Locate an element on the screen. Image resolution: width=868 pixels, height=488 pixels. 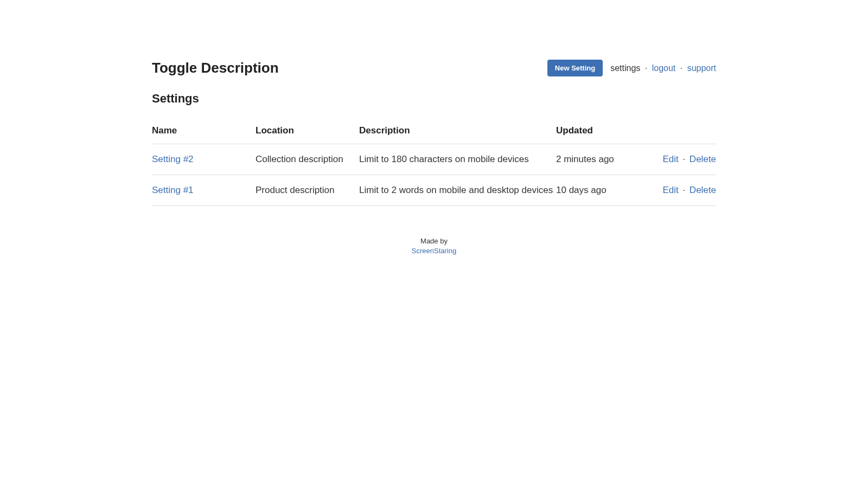
nav-support-link: support is located at coordinates (702, 68).